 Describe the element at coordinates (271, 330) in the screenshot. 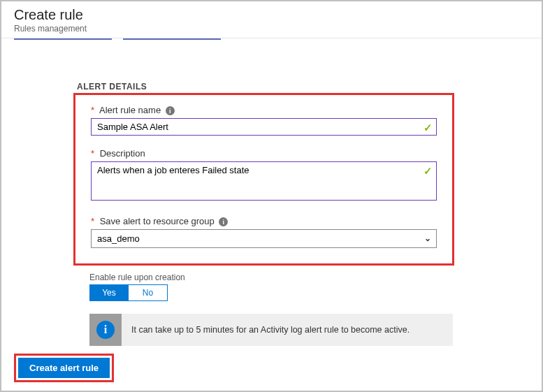

I see `activation-notice: i It can take up to 5 minutes for an Act…` at that location.